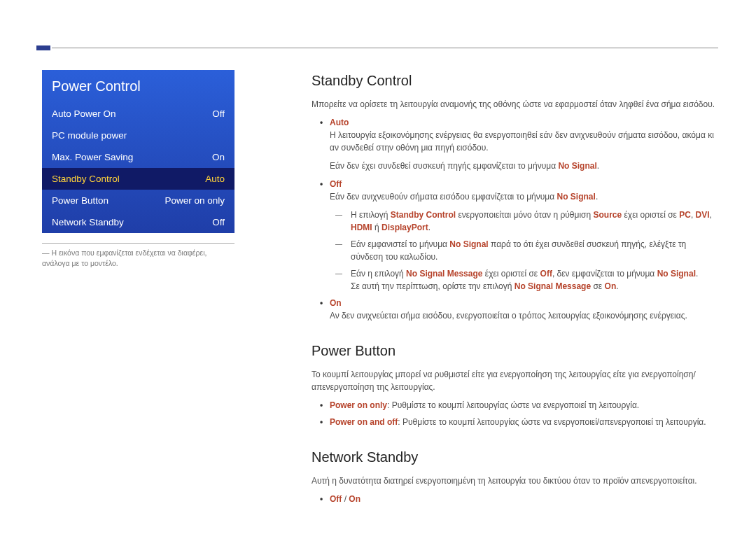 The image size is (756, 534). What do you see at coordinates (339, 122) in the screenshot?
I see `option-label-auto: Auto` at bounding box center [339, 122].